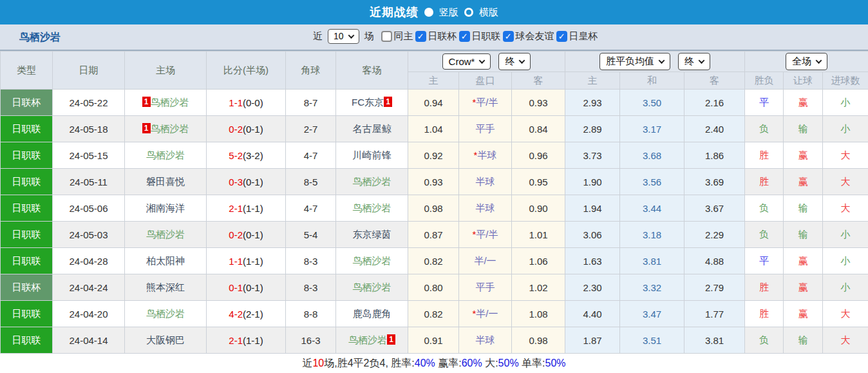  Describe the element at coordinates (592, 209) in the screenshot. I see `euro-home-odds: 1.94` at that location.